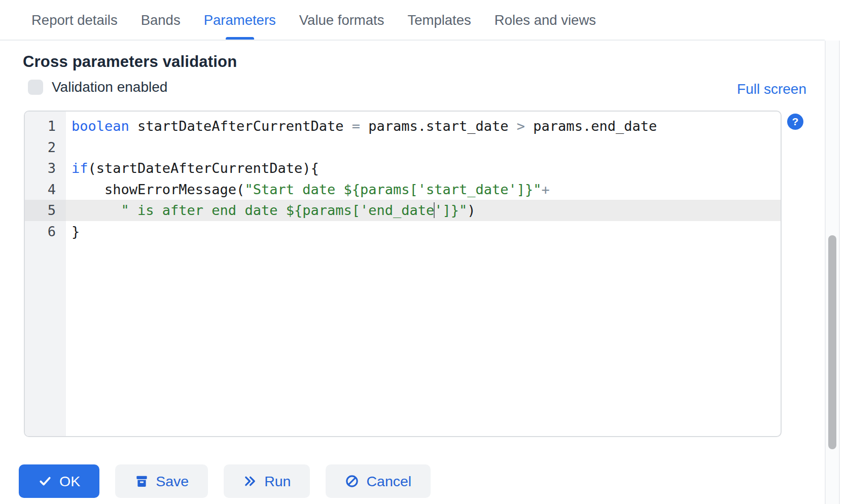 The image size is (846, 504). What do you see at coordinates (832, 272) in the screenshot?
I see `vertical-scrollbar` at bounding box center [832, 272].